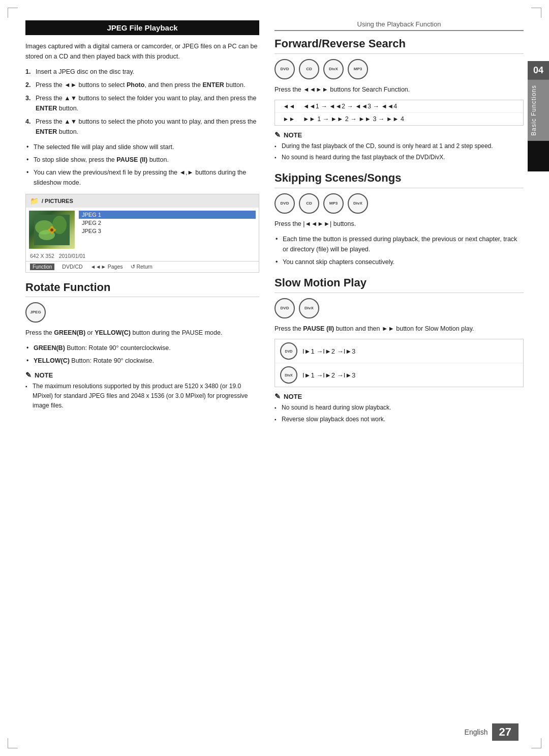  Describe the element at coordinates (289, 119) in the screenshot. I see `fwd-icon: ►►` at that location.